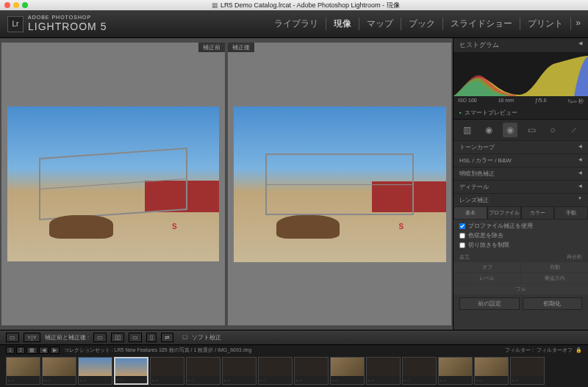 The width and height of the screenshot is (588, 387). Describe the element at coordinates (487, 278) in the screenshot. I see `upright-level: レベル` at that location.